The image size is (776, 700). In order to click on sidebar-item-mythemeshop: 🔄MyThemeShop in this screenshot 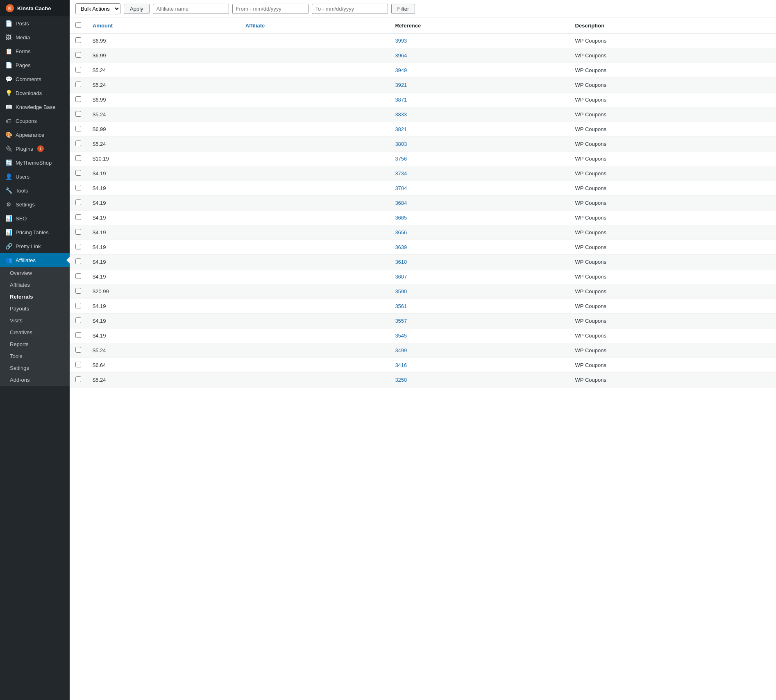, I will do `click(35, 163)`.